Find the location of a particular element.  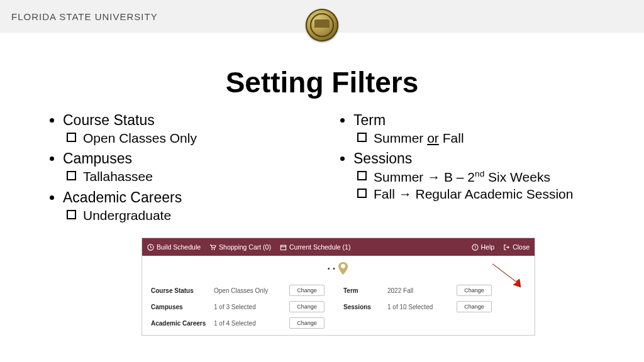

sub-text: Fall is located at coordinates (452, 138).